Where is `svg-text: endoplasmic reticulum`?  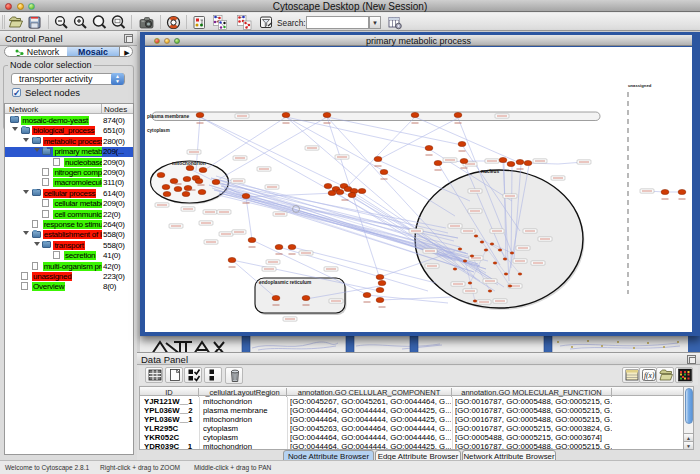 svg-text: endoplasmic reticulum is located at coordinates (285, 282).